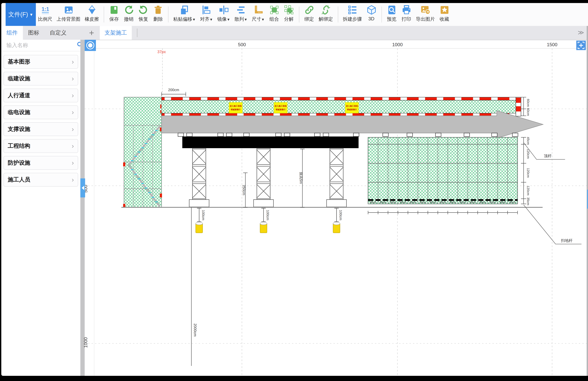  I want to click on file-menu-label: 文件(F), so click(18, 14).